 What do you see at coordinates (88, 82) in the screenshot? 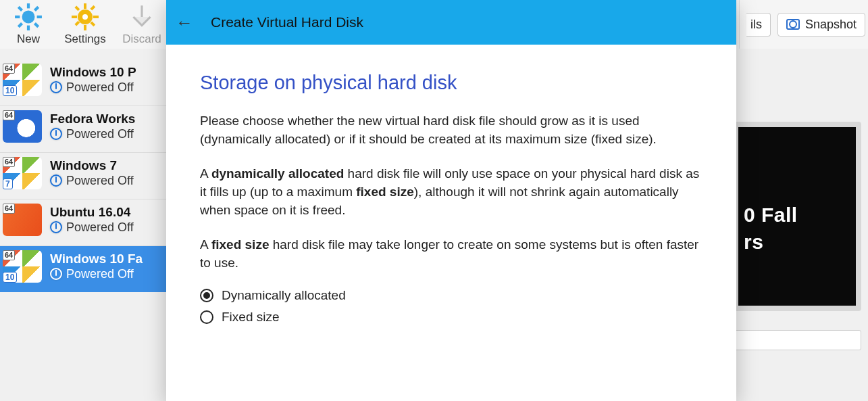
I see `vm-item: 6410 Windows 10 PPowered Off` at bounding box center [88, 82].